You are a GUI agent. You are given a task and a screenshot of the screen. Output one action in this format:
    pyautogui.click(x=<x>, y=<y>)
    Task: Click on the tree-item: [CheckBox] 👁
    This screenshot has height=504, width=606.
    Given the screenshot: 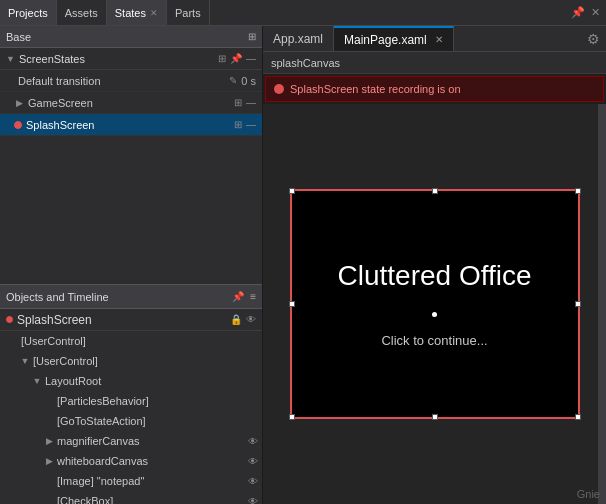 What is the action you would take?
    pyautogui.click(x=131, y=498)
    